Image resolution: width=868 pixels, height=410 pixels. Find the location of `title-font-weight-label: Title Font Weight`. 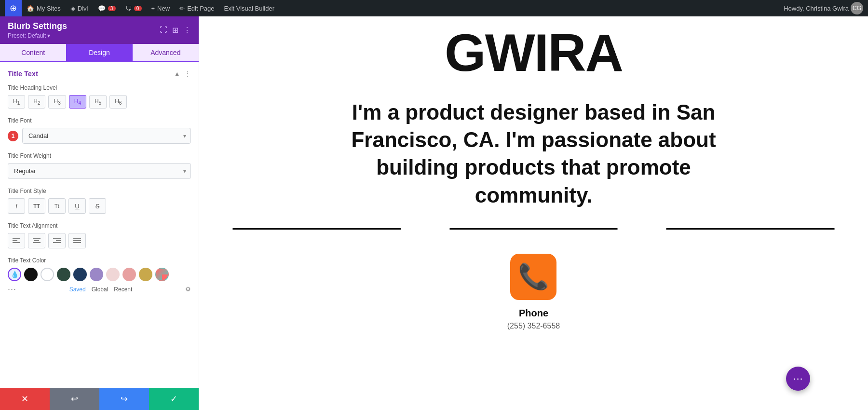

title-font-weight-label: Title Font Weight is located at coordinates (99, 156).